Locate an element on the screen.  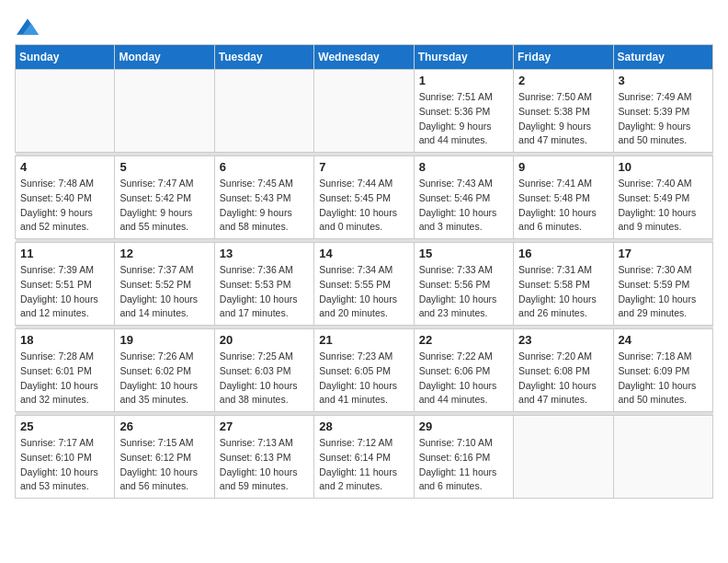
calendar-day-cell: 23Sunrise: 7:20 AM Sunset: 6:08 PM Dayli… is located at coordinates (563, 371).